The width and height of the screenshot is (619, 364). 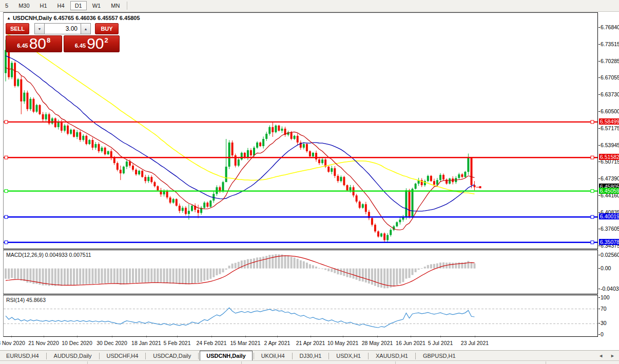 I want to click on buy-button: BUY, so click(x=107, y=29).